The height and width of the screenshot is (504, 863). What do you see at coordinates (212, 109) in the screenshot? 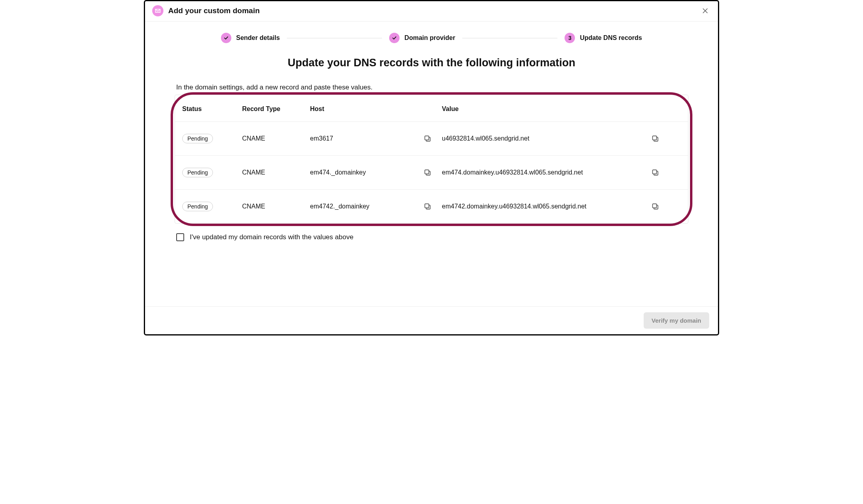
I see `col-status: Status` at bounding box center [212, 109].